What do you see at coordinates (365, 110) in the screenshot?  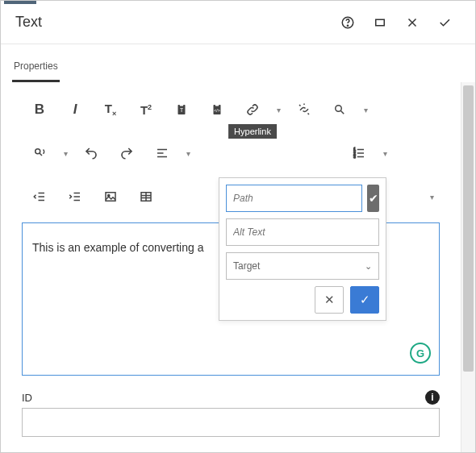 I see `find-caret: ▾` at bounding box center [365, 110].